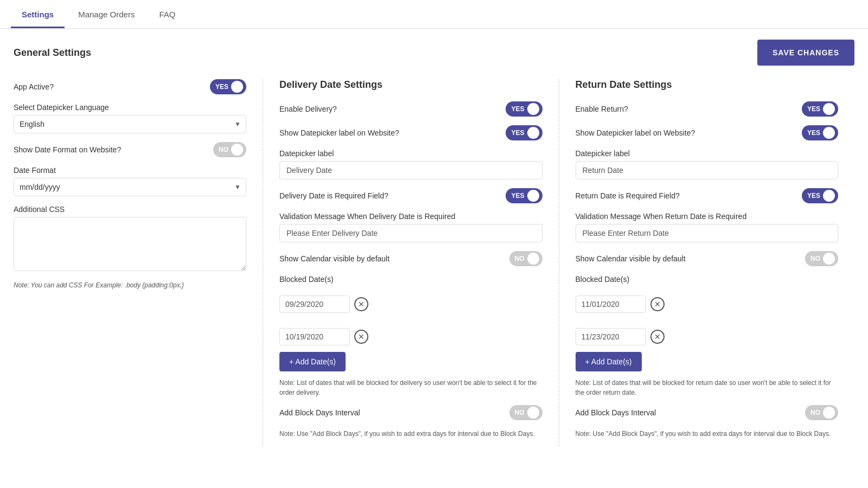 The image size is (868, 488). What do you see at coordinates (130, 124) in the screenshot?
I see `datepicker-language-select: English Spanish French German` at bounding box center [130, 124].